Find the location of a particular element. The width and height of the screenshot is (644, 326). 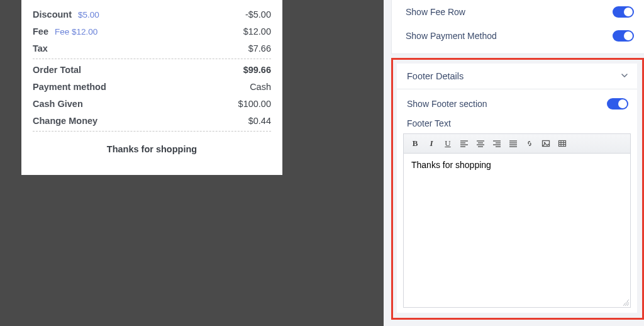

setting-show-payment-method: Show Payment Method is located at coordinates (518, 36).